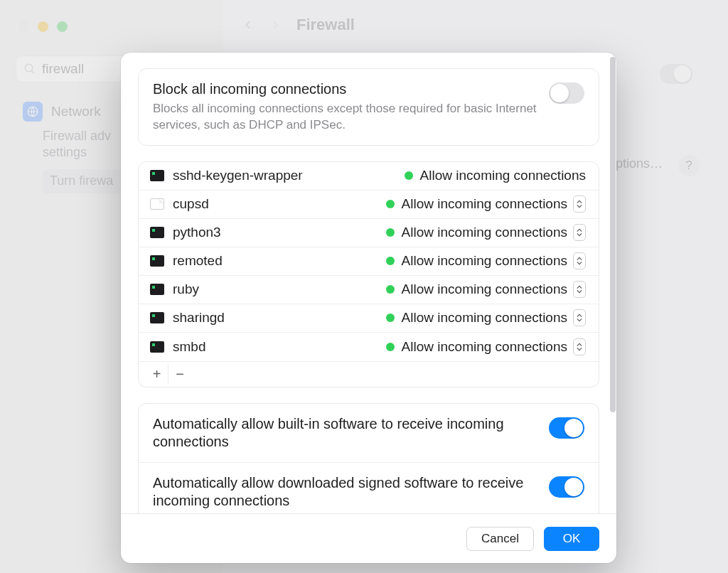 This screenshot has height=573, width=728. What do you see at coordinates (180, 374) in the screenshot?
I see `remove-app-button: −` at bounding box center [180, 374].